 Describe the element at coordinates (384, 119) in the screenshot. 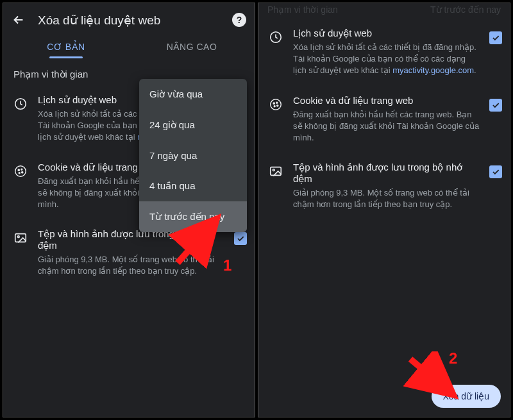

I see `item-cookies: Cookie và dữ liệu trang web Đăng xuất bạ…` at that location.